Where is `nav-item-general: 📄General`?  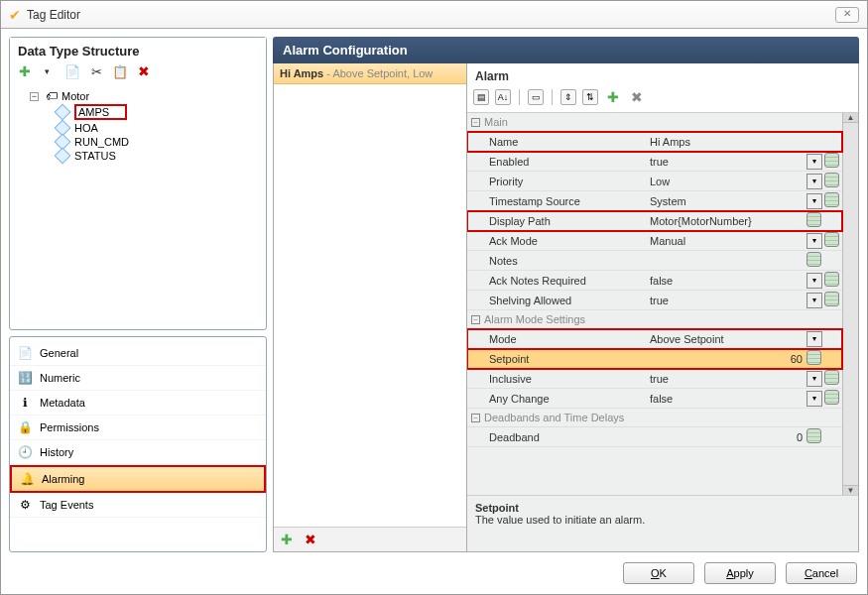
nav-item-general: 📄General is located at coordinates (138, 353).